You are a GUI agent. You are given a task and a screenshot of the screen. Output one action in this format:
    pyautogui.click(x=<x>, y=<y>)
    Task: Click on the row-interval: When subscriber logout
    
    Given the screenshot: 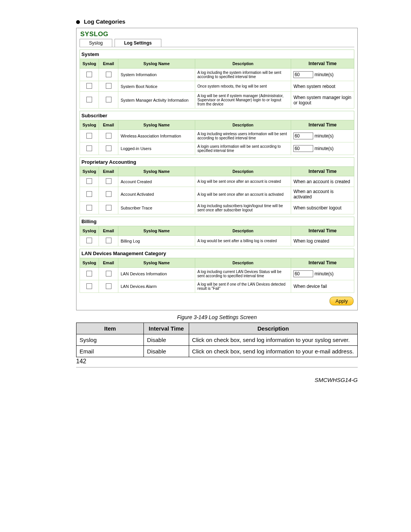 What is the action you would take?
    pyautogui.click(x=323, y=208)
    